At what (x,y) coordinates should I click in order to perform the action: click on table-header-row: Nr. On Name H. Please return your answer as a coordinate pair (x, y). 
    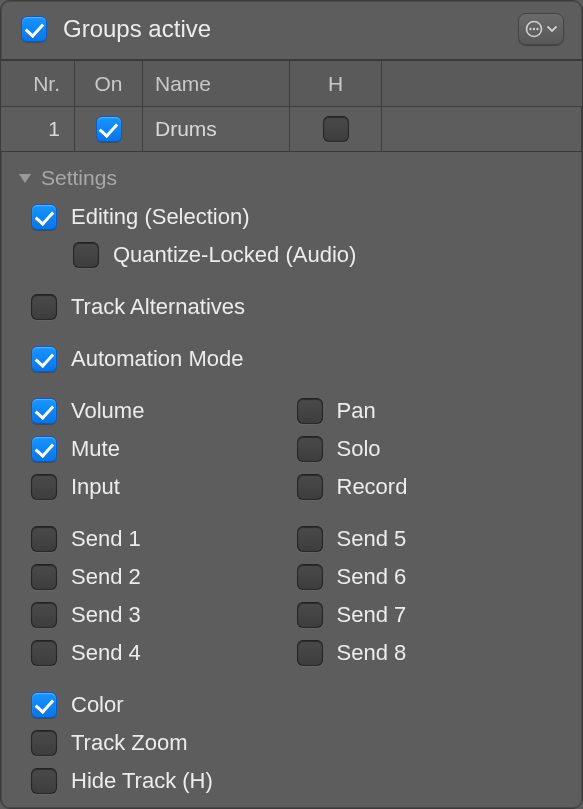
    Looking at the image, I should click on (292, 84).